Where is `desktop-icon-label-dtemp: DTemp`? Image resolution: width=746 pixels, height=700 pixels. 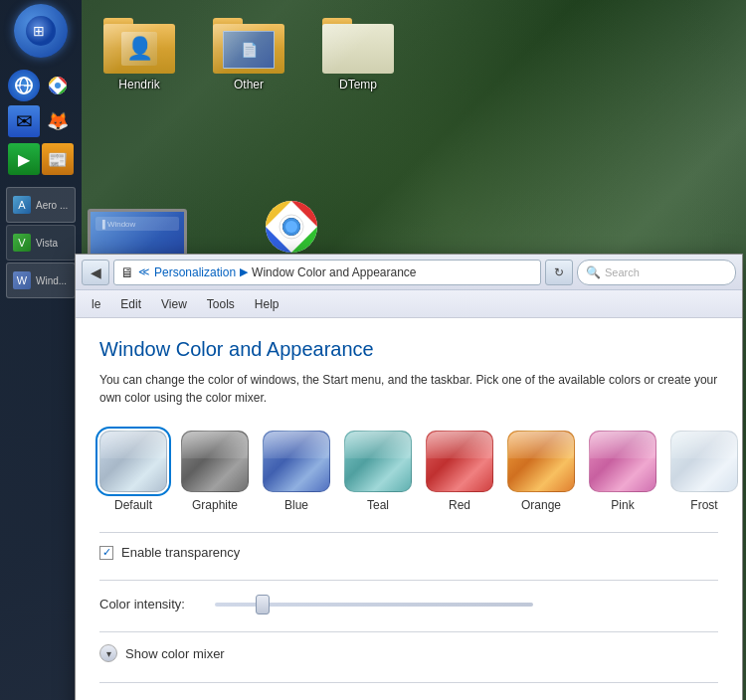
desktop-icon-label-dtemp: DTemp is located at coordinates (358, 85).